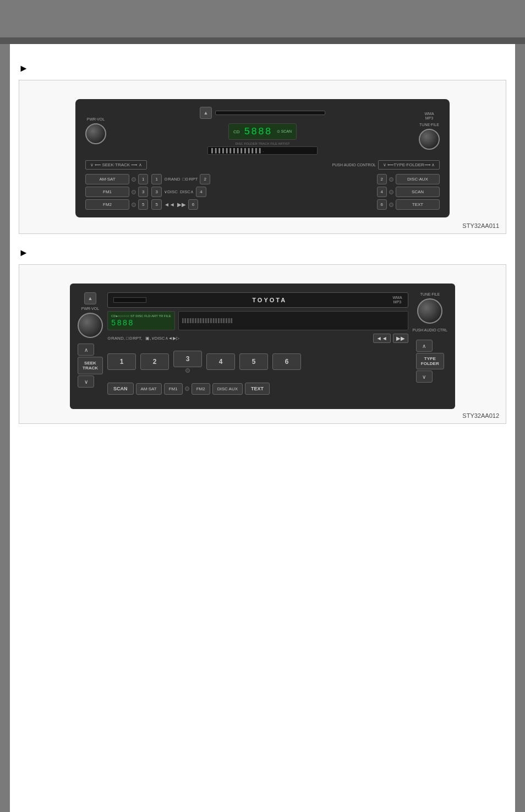 This screenshot has height=812, width=525. I want to click on display-scan-label: ⊙ SCAN, so click(284, 132).